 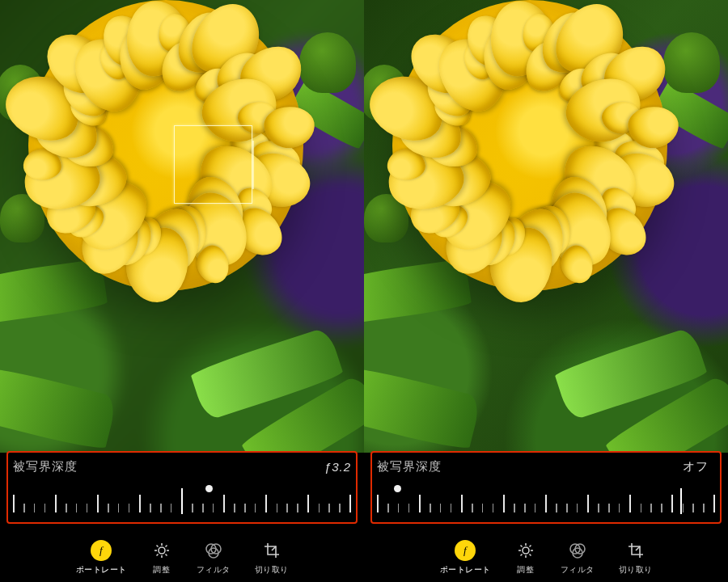 I want to click on aperture-value: ƒ3.2, so click(x=338, y=467).